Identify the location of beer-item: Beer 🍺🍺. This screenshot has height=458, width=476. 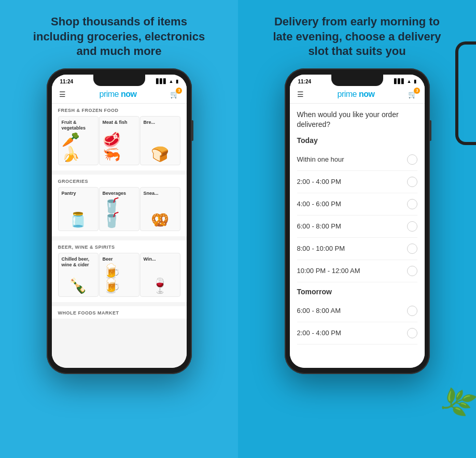
(119, 275).